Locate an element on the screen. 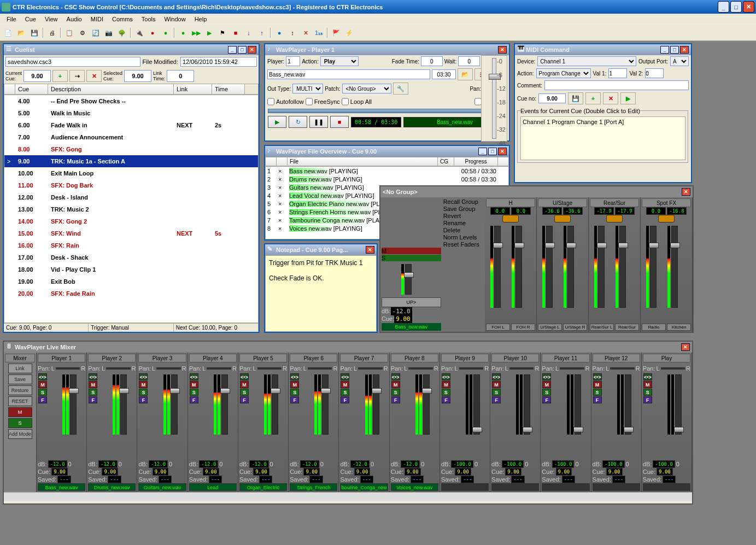  livemixer-restore-button: Restore is located at coordinates (20, 390).